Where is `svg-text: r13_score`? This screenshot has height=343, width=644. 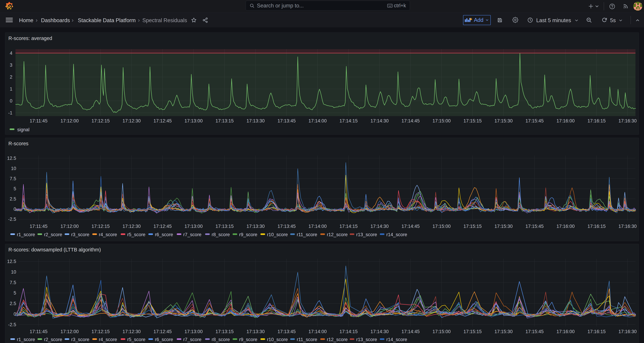 svg-text: r13_score is located at coordinates (366, 235).